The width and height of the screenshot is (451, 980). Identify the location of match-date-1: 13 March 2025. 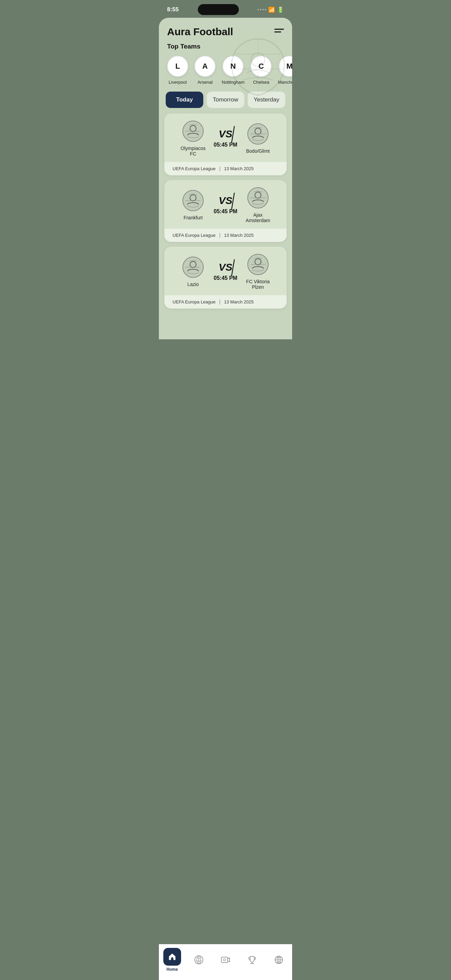
(239, 235).